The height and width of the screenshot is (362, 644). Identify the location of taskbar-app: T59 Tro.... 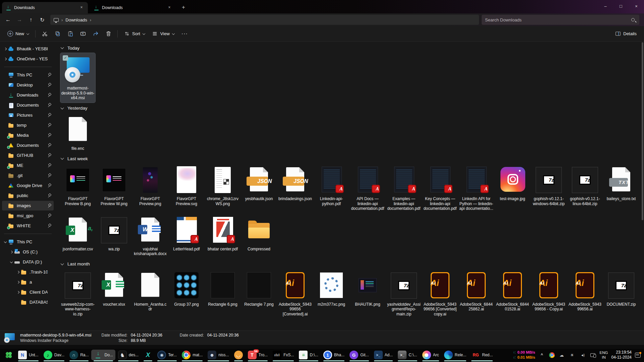
(258, 355).